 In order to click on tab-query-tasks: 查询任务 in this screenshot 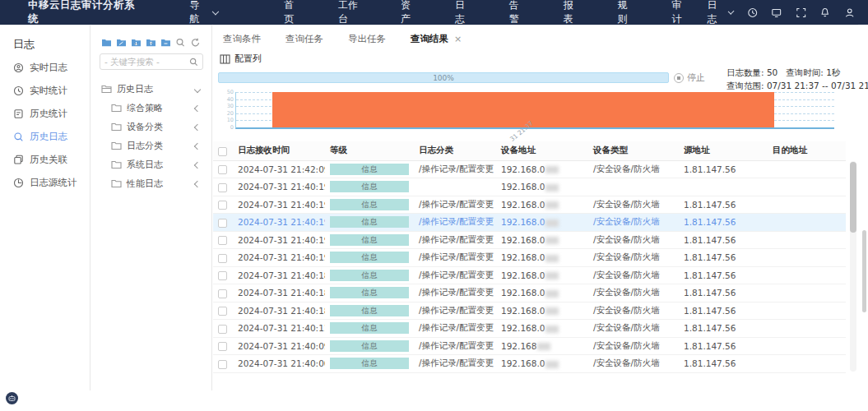, I will do `click(304, 39)`.